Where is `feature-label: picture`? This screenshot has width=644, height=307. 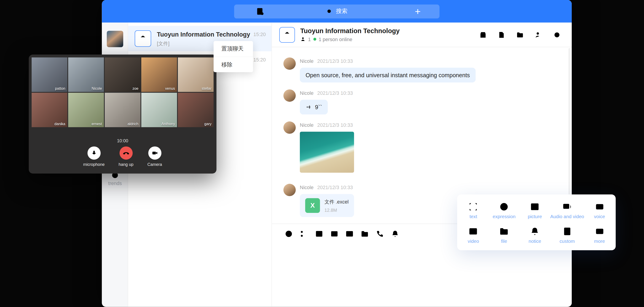 feature-label: picture is located at coordinates (535, 217).